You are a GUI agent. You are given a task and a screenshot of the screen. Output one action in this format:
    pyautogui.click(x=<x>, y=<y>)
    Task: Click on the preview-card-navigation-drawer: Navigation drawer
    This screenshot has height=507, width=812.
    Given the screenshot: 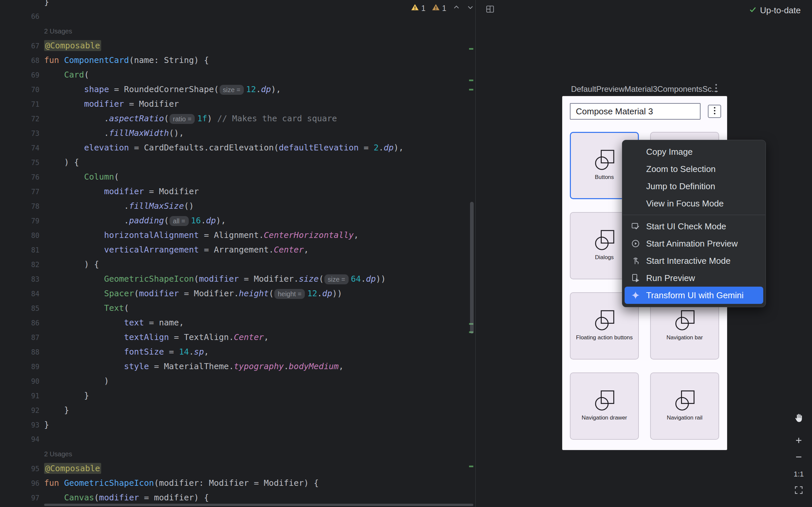 What is the action you would take?
    pyautogui.click(x=604, y=406)
    